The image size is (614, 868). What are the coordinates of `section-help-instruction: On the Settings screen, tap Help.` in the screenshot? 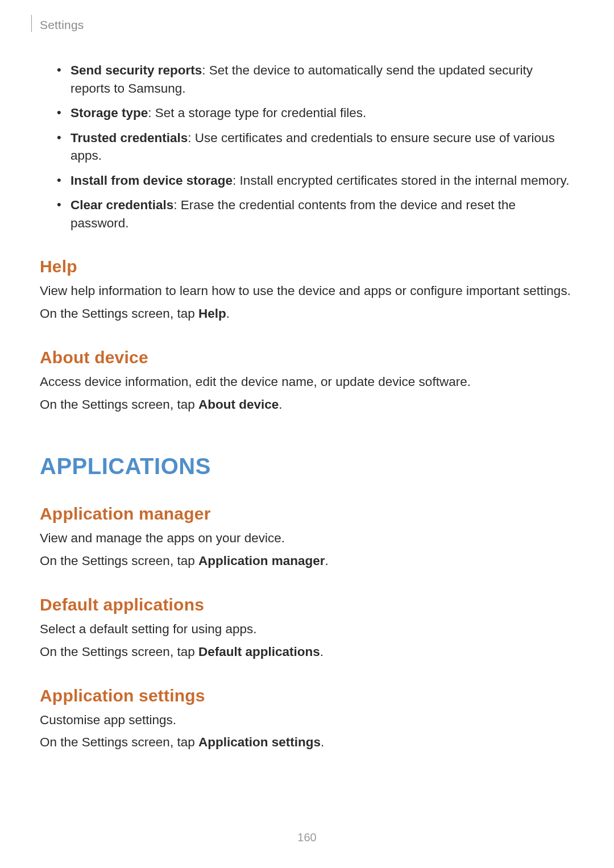 It's located at (307, 314).